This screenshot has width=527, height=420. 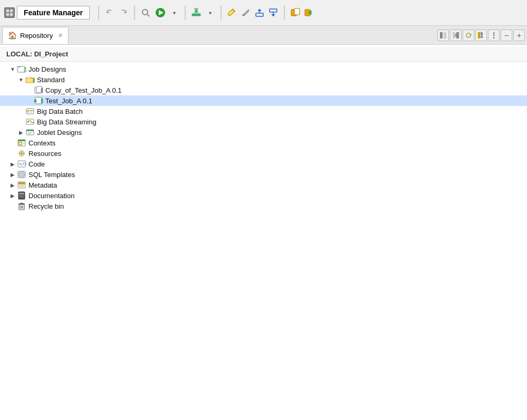 I want to click on toggle-metadata, so click(x=13, y=185).